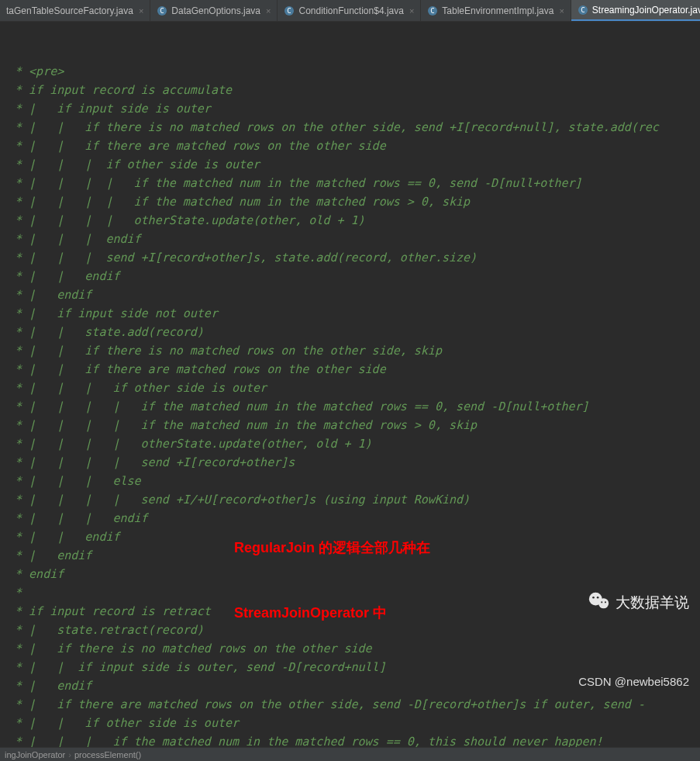  Describe the element at coordinates (647, 10) in the screenshot. I see `file-tab-label: StreamingJoinOperator.java` at that location.